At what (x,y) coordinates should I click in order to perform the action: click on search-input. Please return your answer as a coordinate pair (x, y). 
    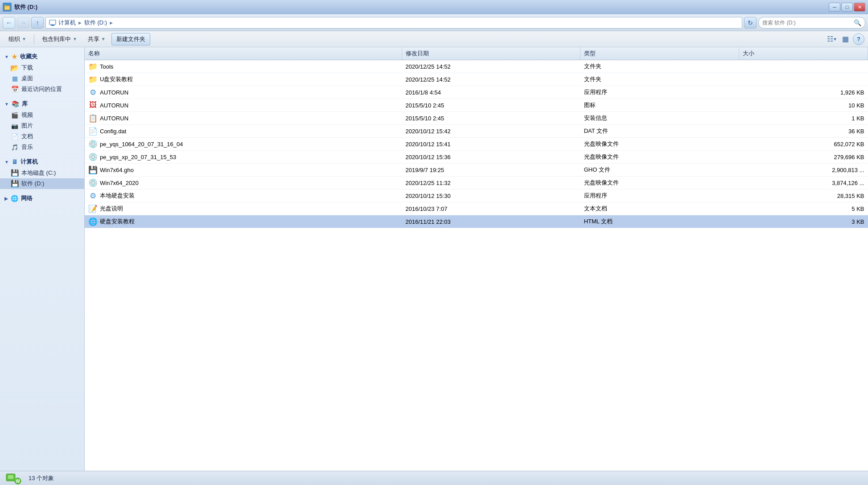
    Looking at the image, I should click on (807, 23).